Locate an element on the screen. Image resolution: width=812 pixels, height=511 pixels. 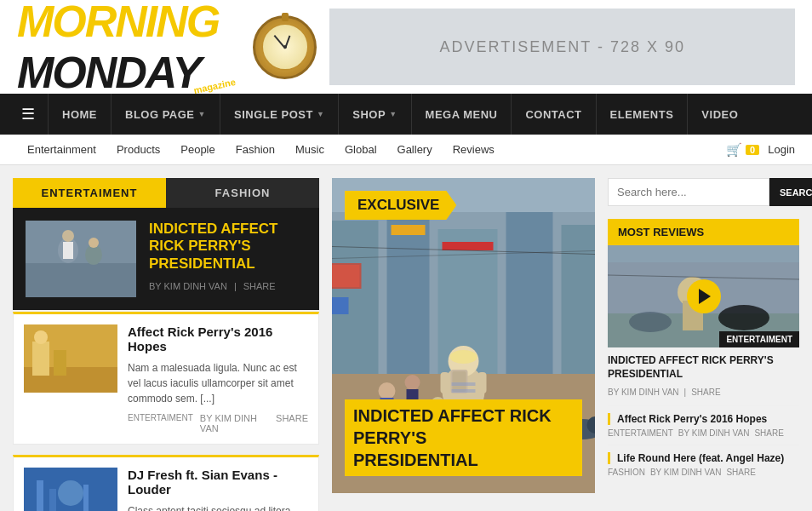
featured-meta: BY KIM DINH VAN | SHARE is located at coordinates (228, 286).